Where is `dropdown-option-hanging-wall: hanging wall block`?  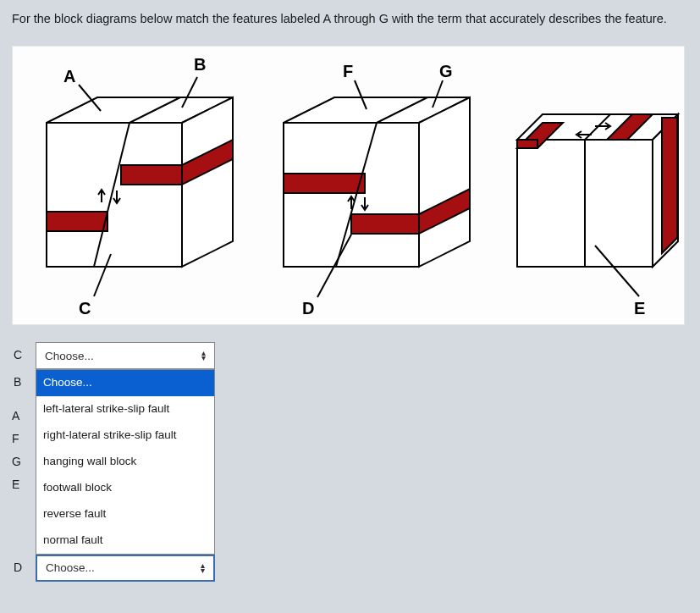 dropdown-option-hanging-wall: hanging wall block is located at coordinates (125, 462).